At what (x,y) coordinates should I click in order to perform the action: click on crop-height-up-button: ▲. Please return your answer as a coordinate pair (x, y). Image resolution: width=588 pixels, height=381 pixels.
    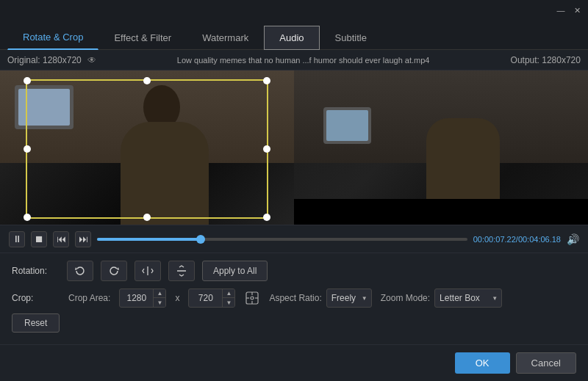
    Looking at the image, I should click on (229, 294).